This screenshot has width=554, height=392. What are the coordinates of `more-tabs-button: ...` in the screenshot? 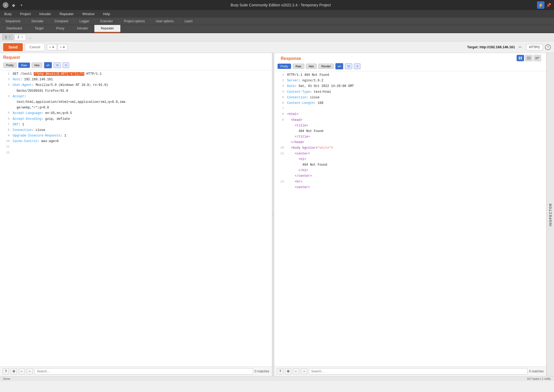 It's located at (30, 37).